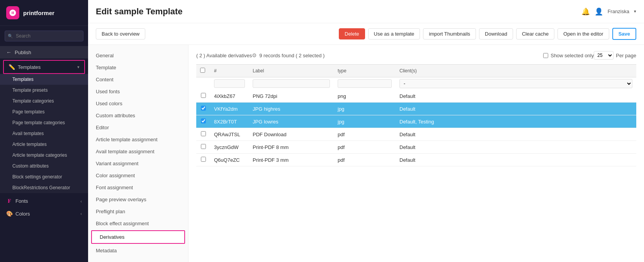 Image resolution: width=644 pixels, height=262 pixels. I want to click on left-nav-general: General, so click(138, 56).